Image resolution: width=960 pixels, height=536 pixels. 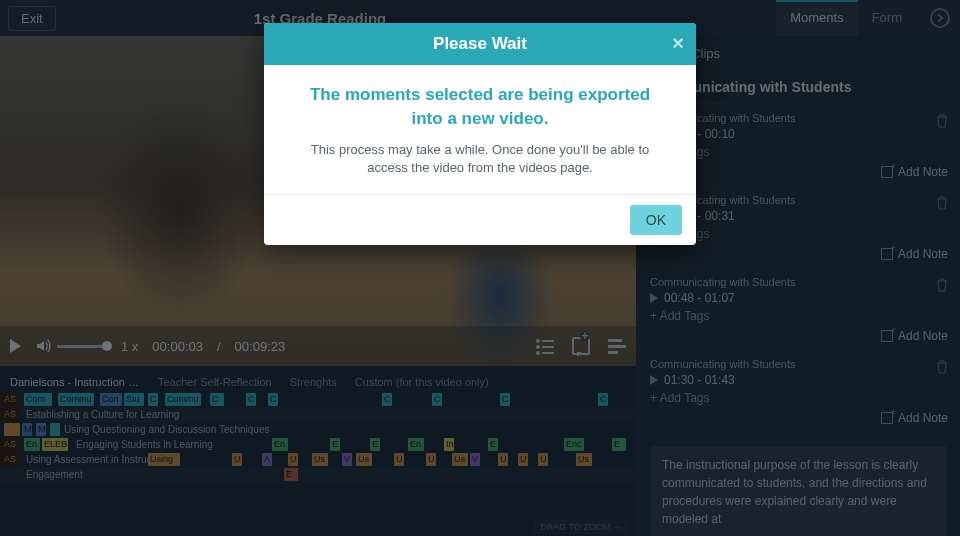 I want to click on modal-body: The moments selected are being exported …, so click(x=480, y=130).